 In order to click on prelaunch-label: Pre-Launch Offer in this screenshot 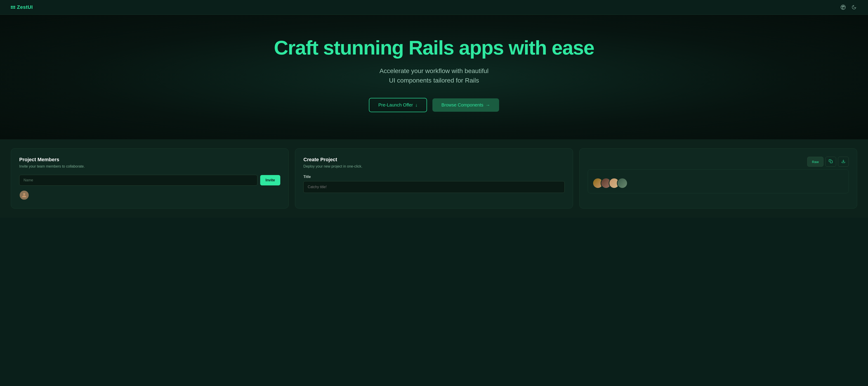, I will do `click(396, 105)`.